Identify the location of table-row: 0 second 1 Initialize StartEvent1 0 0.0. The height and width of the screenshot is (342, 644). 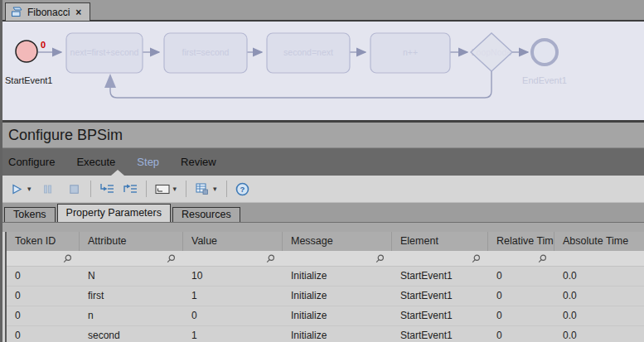
(325, 335).